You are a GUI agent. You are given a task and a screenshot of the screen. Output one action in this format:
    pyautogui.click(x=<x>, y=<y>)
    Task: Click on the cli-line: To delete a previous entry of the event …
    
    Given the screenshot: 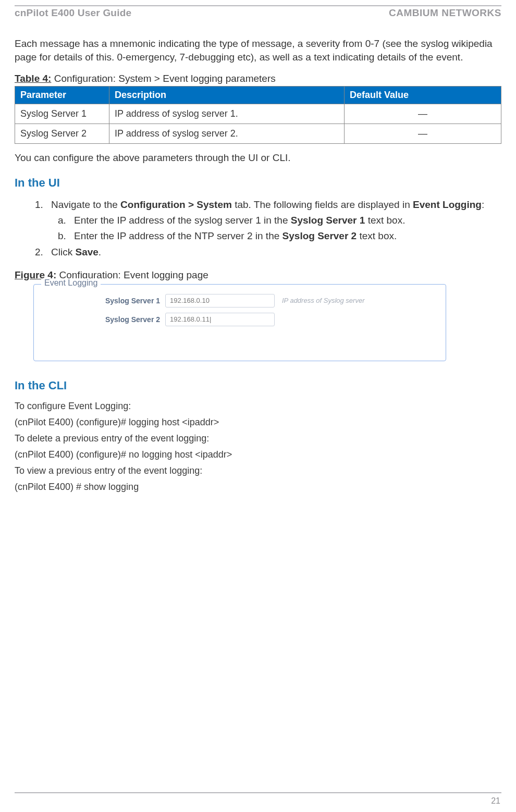 What is the action you would take?
    pyautogui.click(x=258, y=439)
    